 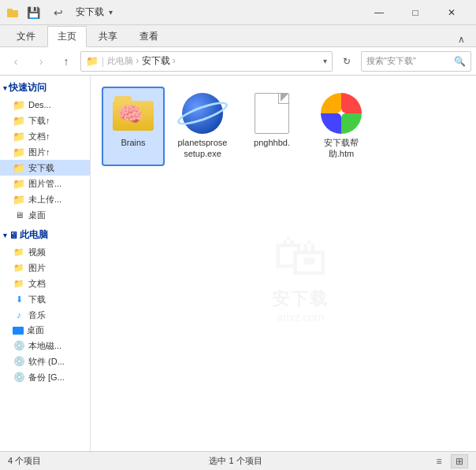 I want to click on minimize-button: —, so click(x=379, y=13).